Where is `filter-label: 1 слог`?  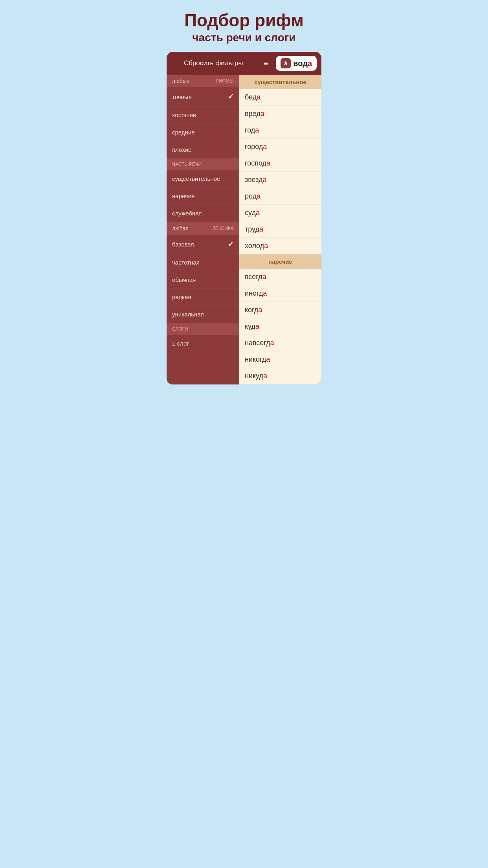
filter-label: 1 слог is located at coordinates (181, 344).